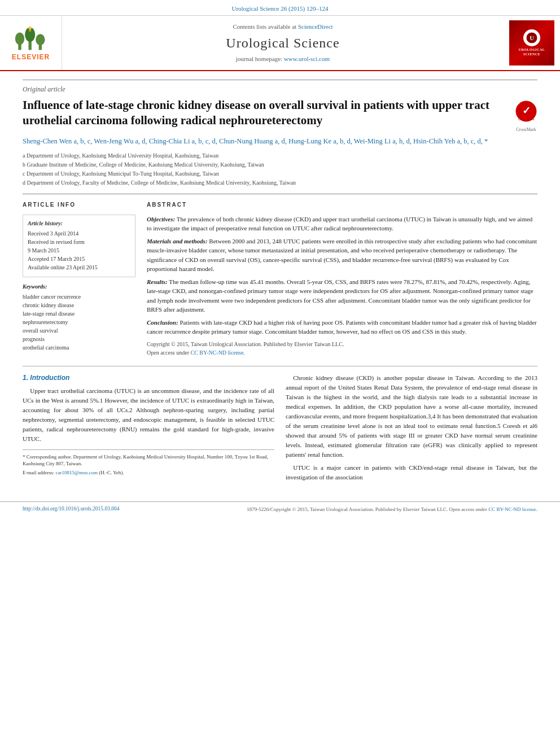 Image resolution: width=560 pixels, height=747 pixels. What do you see at coordinates (280, 8) in the screenshot?
I see `journal-citation: Urological Science 26 (2015) 120–124` at bounding box center [280, 8].